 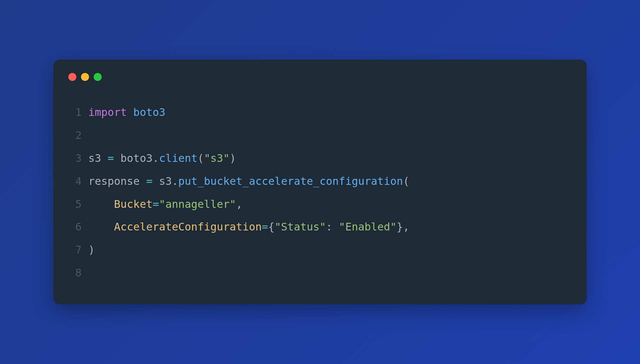 What do you see at coordinates (320, 273) in the screenshot?
I see `code-line: 8` at bounding box center [320, 273].